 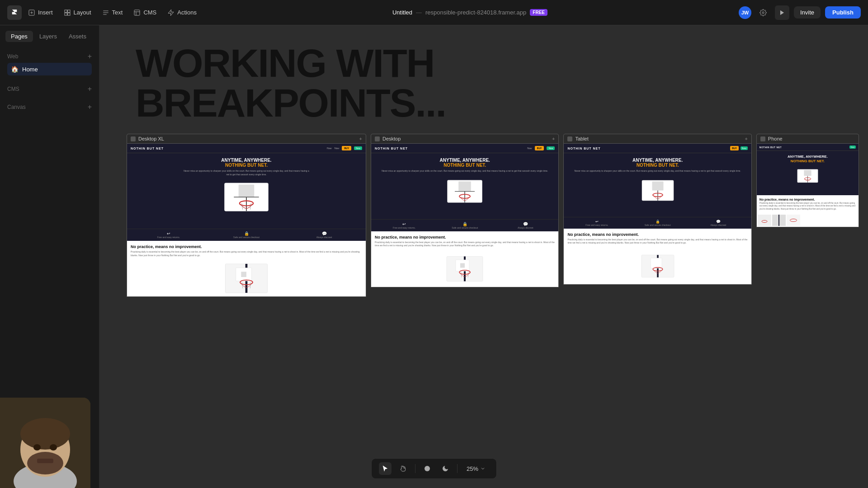 I want to click on top-bar: Insert Layout Text CMS Actions Untitled …, so click(x=434, y=13).